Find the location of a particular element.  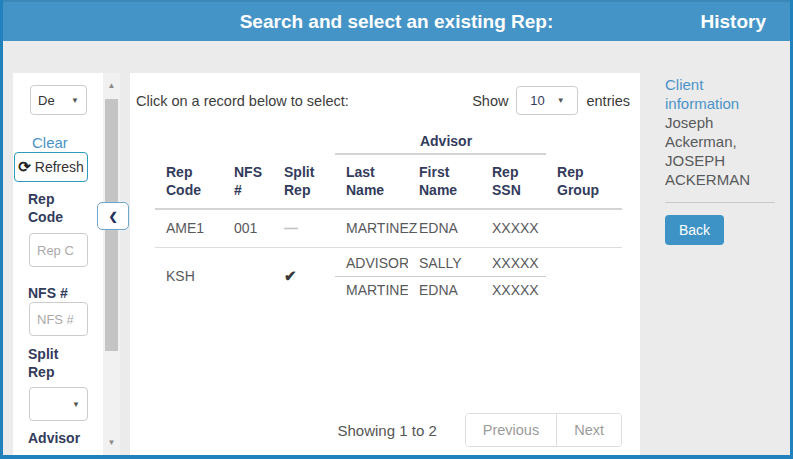

client-name-caps: JOSEPH ACKERMAN is located at coordinates (722, 170).